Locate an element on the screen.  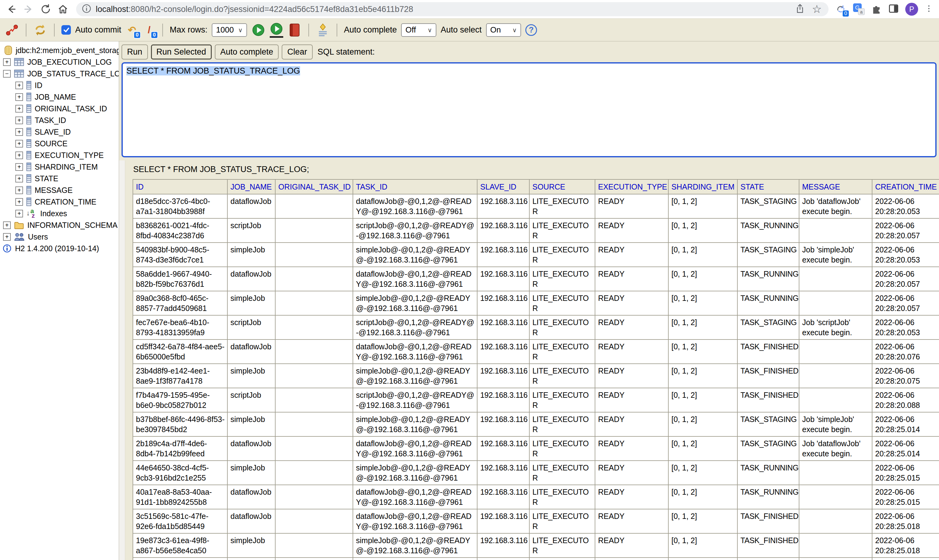
tree-item-indexes: + ↓az Indexes is located at coordinates (60, 214).